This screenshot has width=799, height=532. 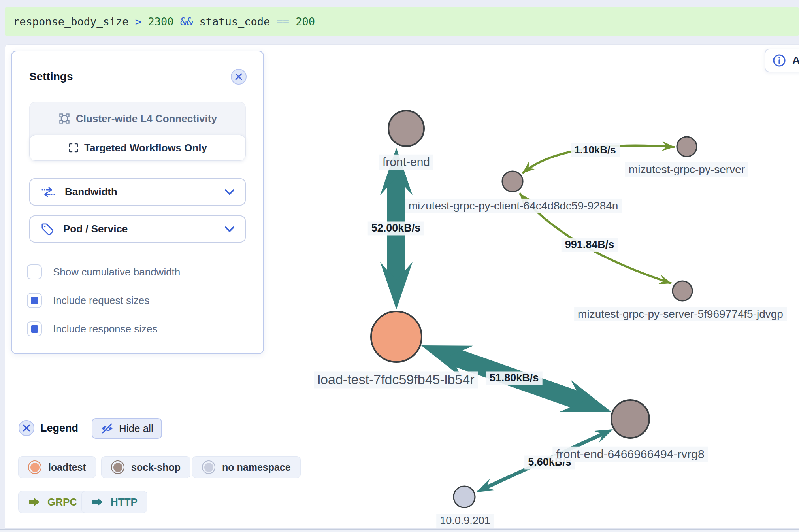 What do you see at coordinates (513, 181) in the screenshot?
I see `graph-node-grpc-client` at bounding box center [513, 181].